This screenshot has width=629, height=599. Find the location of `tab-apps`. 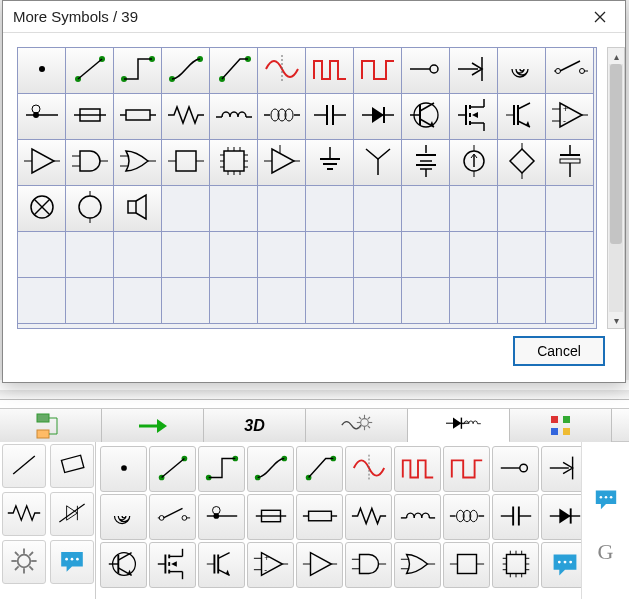

tab-apps is located at coordinates (561, 426).